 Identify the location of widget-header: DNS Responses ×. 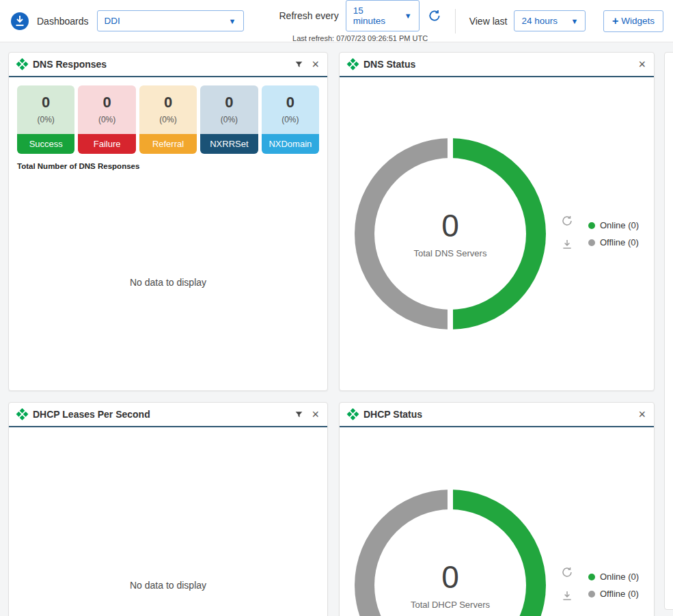
(168, 65).